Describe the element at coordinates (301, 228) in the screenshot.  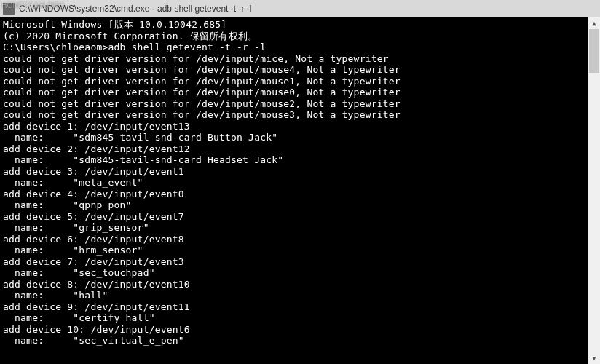
I see `output-line: name: "grip_sensor"` at that location.